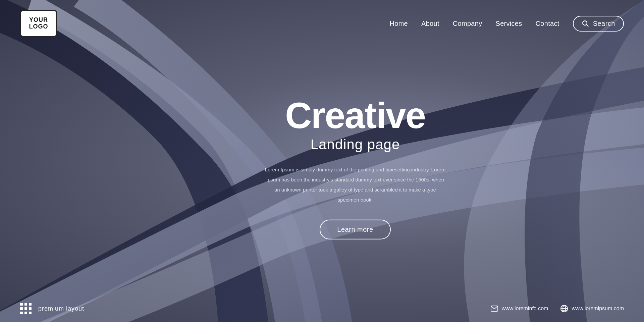 The image size is (644, 322). I want to click on nav-item-about: About, so click(430, 23).